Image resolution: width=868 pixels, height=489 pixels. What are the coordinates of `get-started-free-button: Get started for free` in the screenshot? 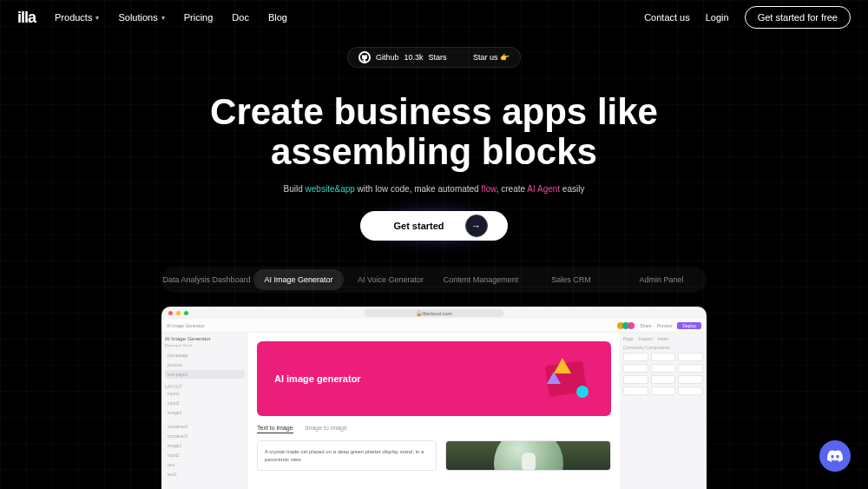 It's located at (798, 17).